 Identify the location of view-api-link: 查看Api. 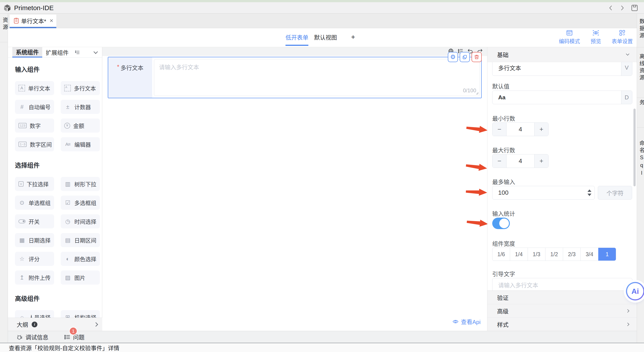
(466, 321).